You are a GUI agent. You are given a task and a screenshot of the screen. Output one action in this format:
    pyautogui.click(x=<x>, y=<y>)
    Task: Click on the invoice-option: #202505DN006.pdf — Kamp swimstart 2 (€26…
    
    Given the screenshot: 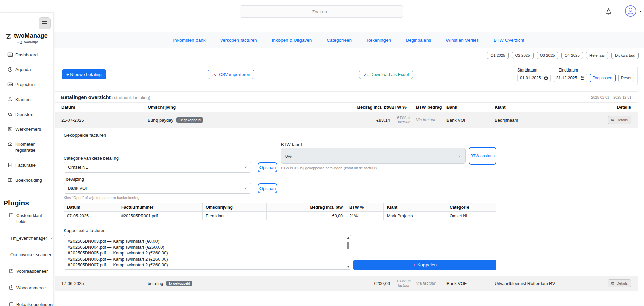 What is the action you would take?
    pyautogui.click(x=207, y=259)
    